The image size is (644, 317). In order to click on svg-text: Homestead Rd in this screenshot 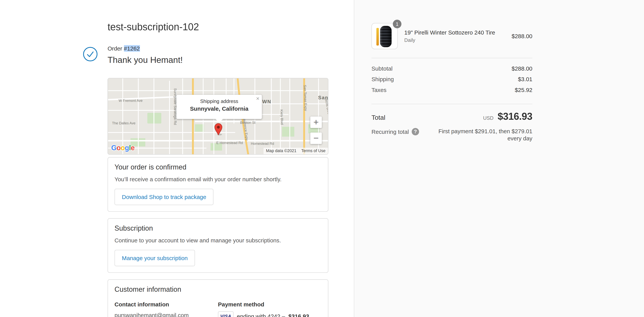, I will do `click(262, 144)`.